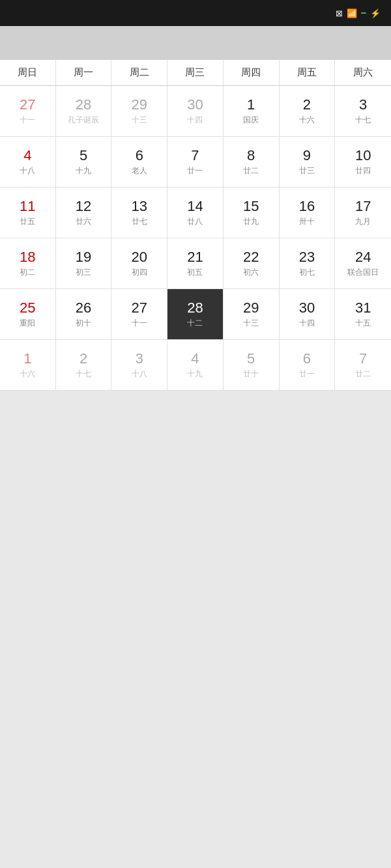 The image size is (391, 868). What do you see at coordinates (139, 221) in the screenshot?
I see `day-subtitle: 廿七` at bounding box center [139, 221].